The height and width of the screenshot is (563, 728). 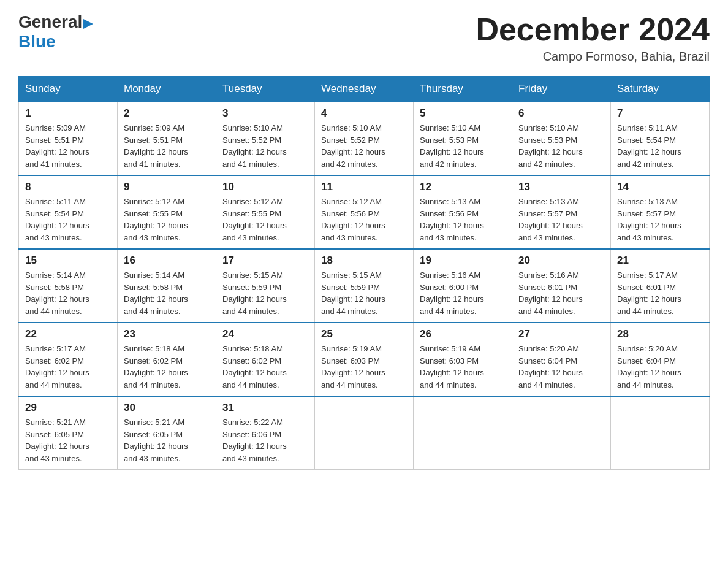 What do you see at coordinates (266, 359) in the screenshot?
I see `day-cell: 24 Sunrise: 5:18 AM Sunset: 6:02 PM Dayl…` at bounding box center [266, 359].